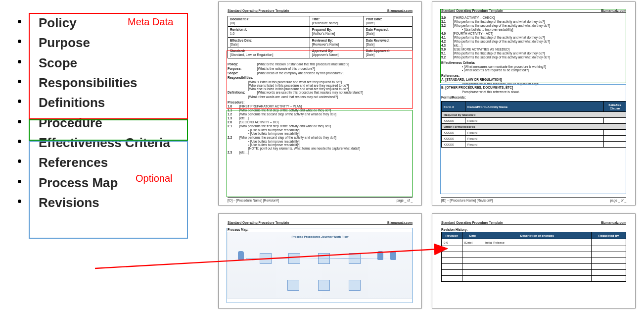 This screenshot has height=310, width=644. What do you see at coordinates (534, 124) in the screenshot?
I see `forms-records-table: Form # Record/Form/Activity Name Satisfi…` at bounding box center [534, 124].